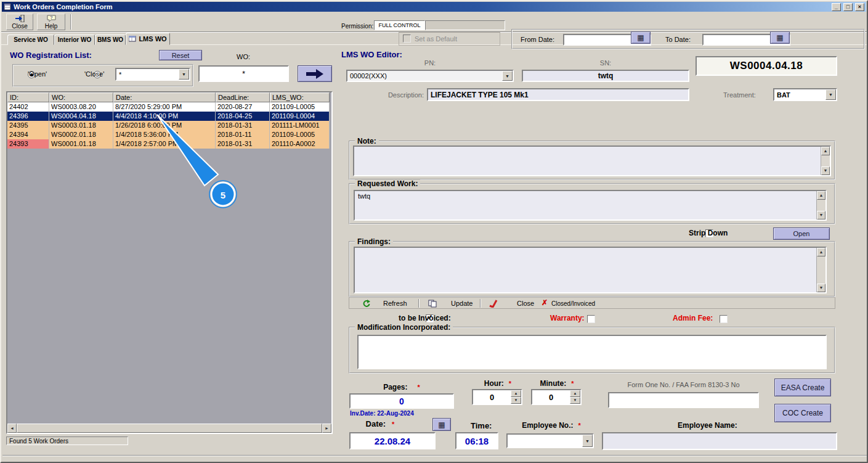 The width and height of the screenshot is (868, 463). What do you see at coordinates (392, 441) in the screenshot?
I see `date-field: 22.08.24` at bounding box center [392, 441].